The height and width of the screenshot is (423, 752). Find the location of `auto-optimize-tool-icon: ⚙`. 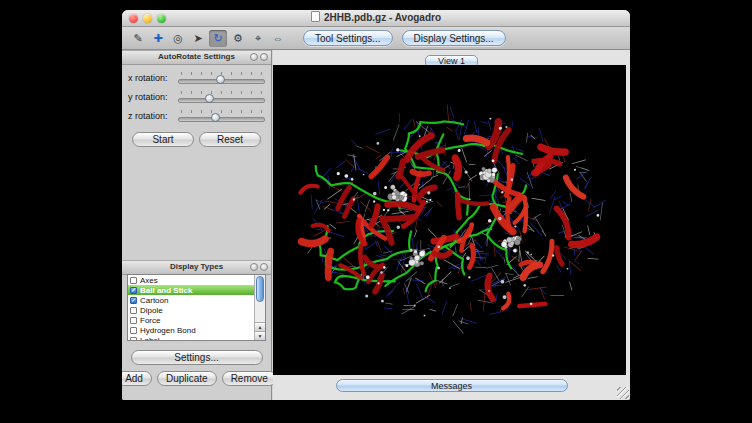

auto-optimize-tool-icon: ⚙ is located at coordinates (238, 38).